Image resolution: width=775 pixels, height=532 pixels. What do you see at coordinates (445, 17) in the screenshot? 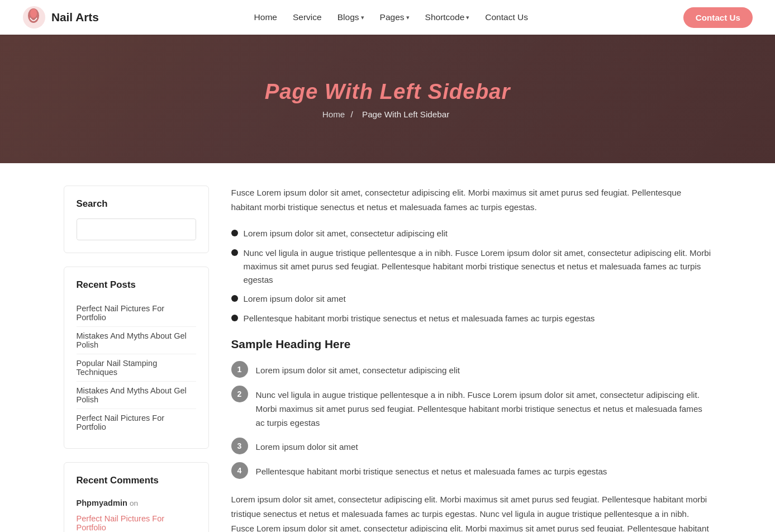
I see `nav-link-shortcode: Shortcode` at bounding box center [445, 17].